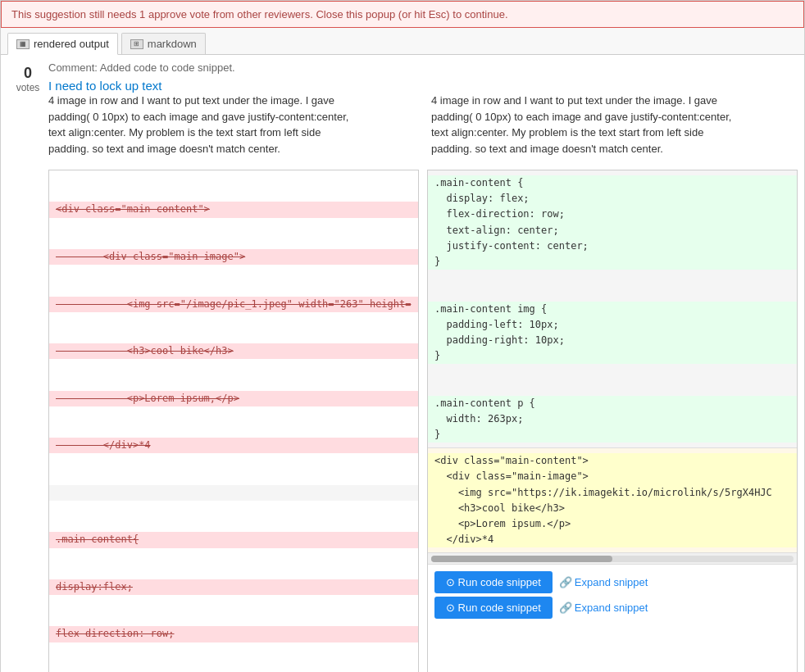 Image resolution: width=805 pixels, height=672 pixels. I want to click on code-line: <p>Lorem ipsum,</p>, so click(234, 398).